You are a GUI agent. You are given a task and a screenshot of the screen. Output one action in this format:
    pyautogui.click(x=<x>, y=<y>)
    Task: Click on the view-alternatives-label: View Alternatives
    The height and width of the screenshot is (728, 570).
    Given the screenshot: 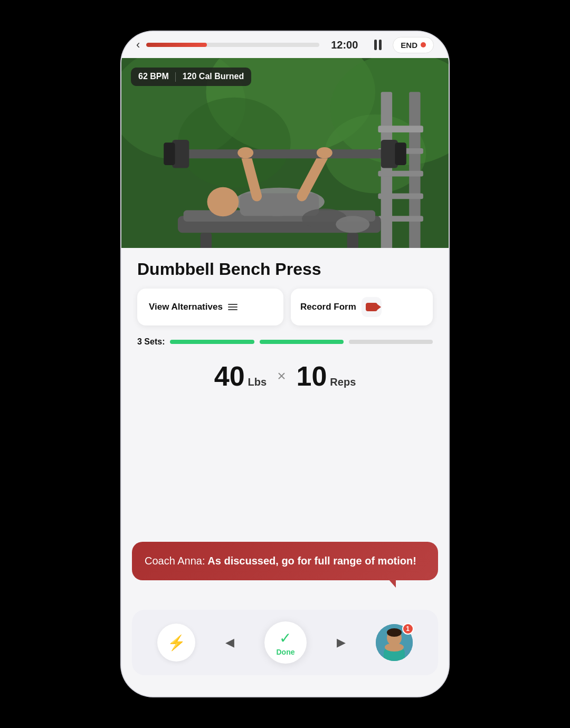 What is the action you would take?
    pyautogui.click(x=186, y=307)
    